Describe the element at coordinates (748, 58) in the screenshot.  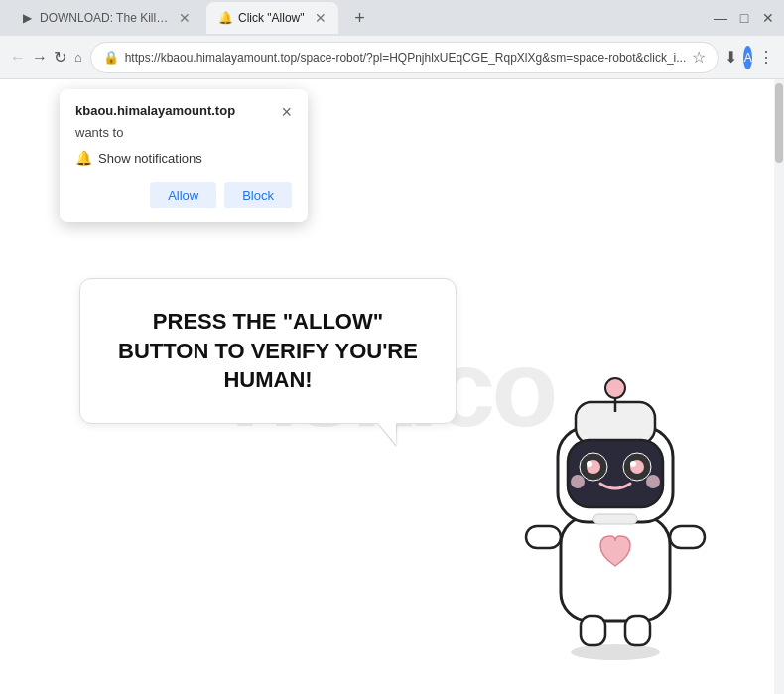
I see `profile-button: A` at that location.